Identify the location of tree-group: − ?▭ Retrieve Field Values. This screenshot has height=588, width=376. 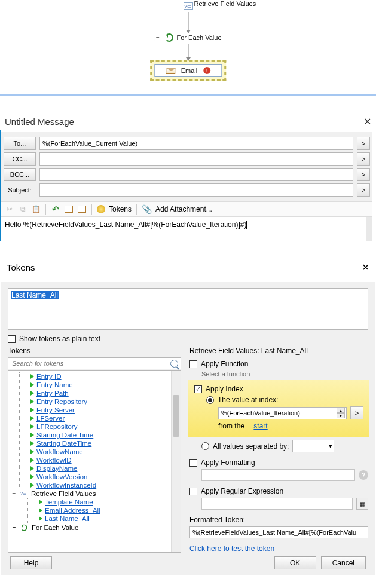
(94, 494).